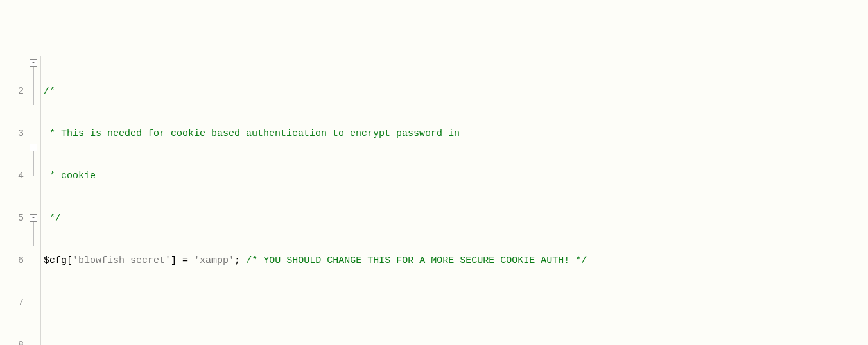 The image size is (868, 345). Describe the element at coordinates (189, 321) in the screenshot. I see `annotation-overlay-top` at that location.